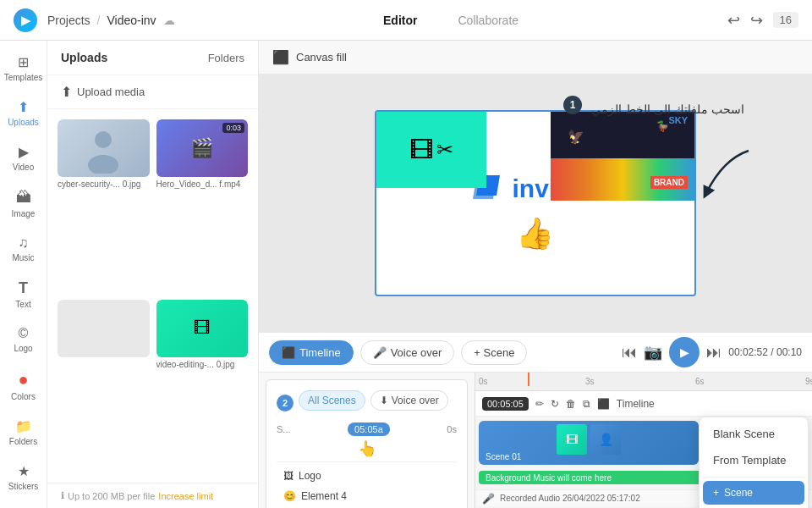 This screenshot has width=812, height=508. What do you see at coordinates (734, 20) in the screenshot?
I see `undo-button: ↩` at bounding box center [734, 20].